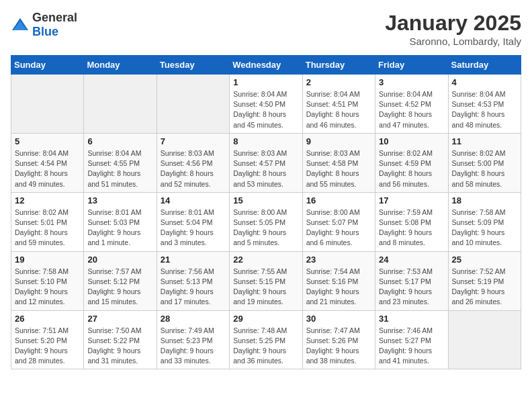 The width and height of the screenshot is (532, 411). Describe the element at coordinates (412, 340) in the screenshot. I see `calendar-cell: 31Sunrise: 7:46 AMSunset: 5:27 PMDayligh…` at that location.